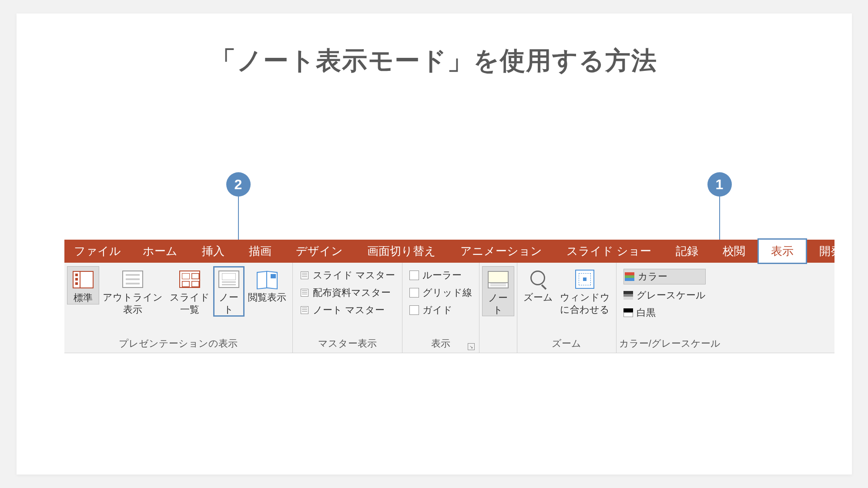 This screenshot has width=868, height=488. I want to click on group-label-notes-pane, so click(498, 345).